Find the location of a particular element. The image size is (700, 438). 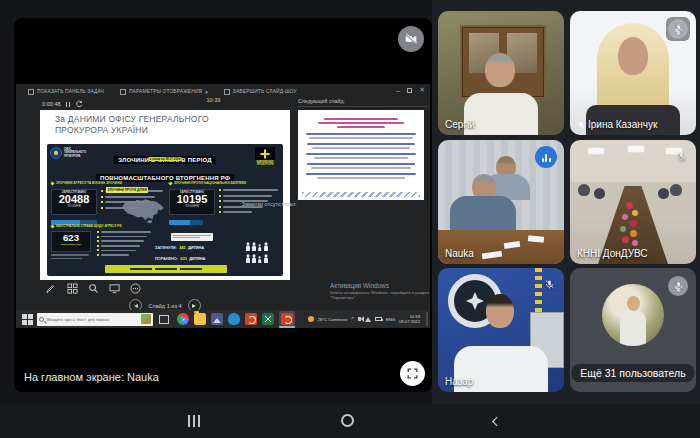

home-button is located at coordinates (348, 420).